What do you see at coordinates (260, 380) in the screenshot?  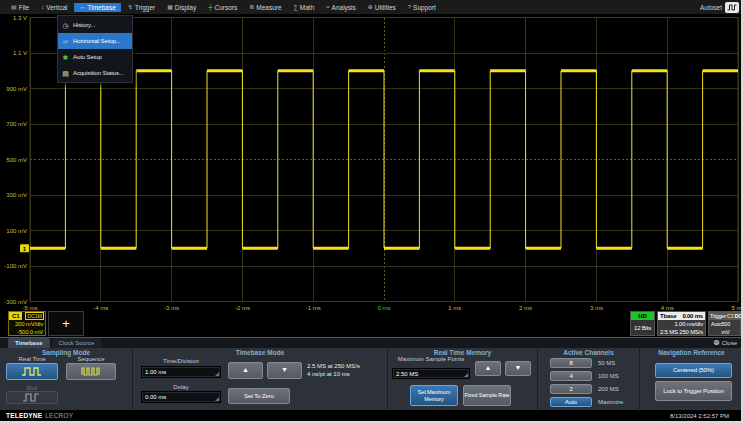 I see `section-timebase-mode: Timebase Mode Time/Division 1.00 ms ▲ ▼ …` at bounding box center [260, 380].